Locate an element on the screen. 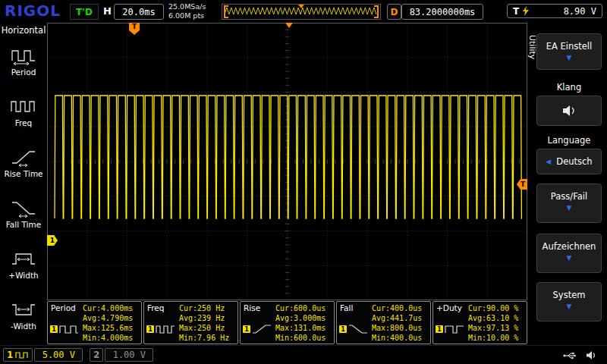  delay-display: 83.2000000ms is located at coordinates (442, 12).